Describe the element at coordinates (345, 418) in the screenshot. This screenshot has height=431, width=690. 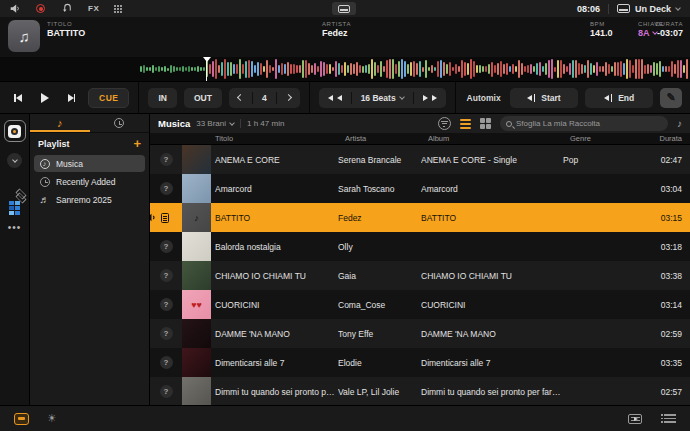
I see `bottom-bar: ☀` at that location.